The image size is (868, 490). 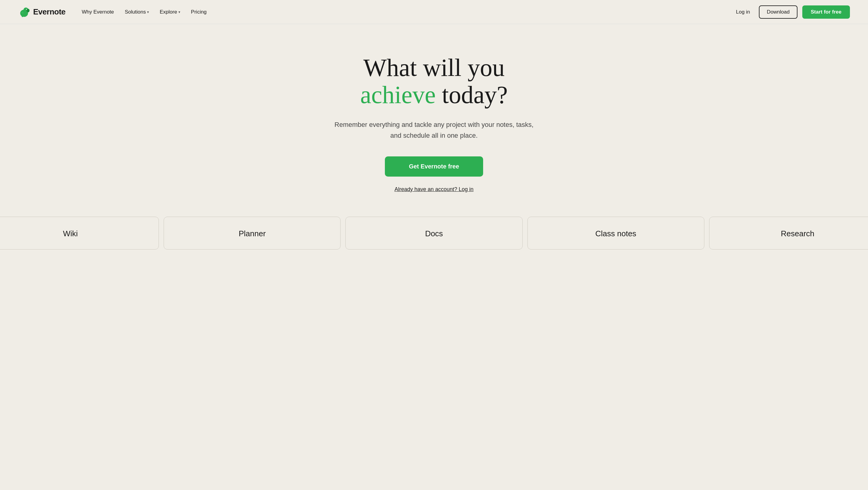 I want to click on hero-title: What will you achieve today?, so click(x=434, y=82).